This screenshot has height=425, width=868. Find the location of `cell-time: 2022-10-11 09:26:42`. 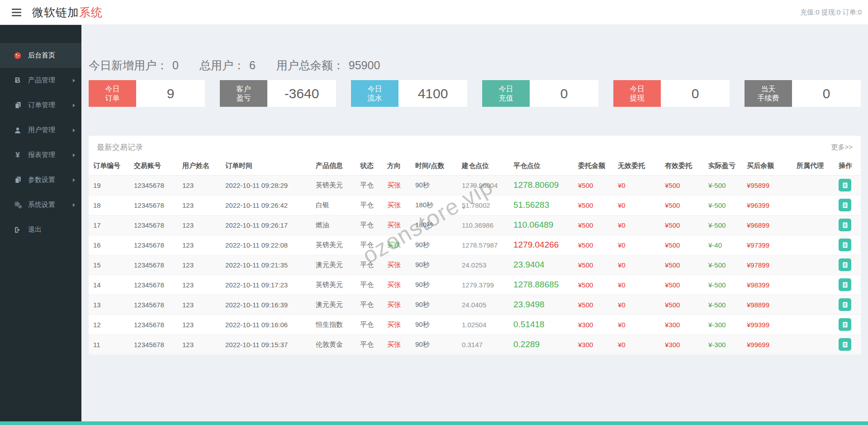

cell-time: 2022-10-11 09:26:42 is located at coordinates (266, 205).